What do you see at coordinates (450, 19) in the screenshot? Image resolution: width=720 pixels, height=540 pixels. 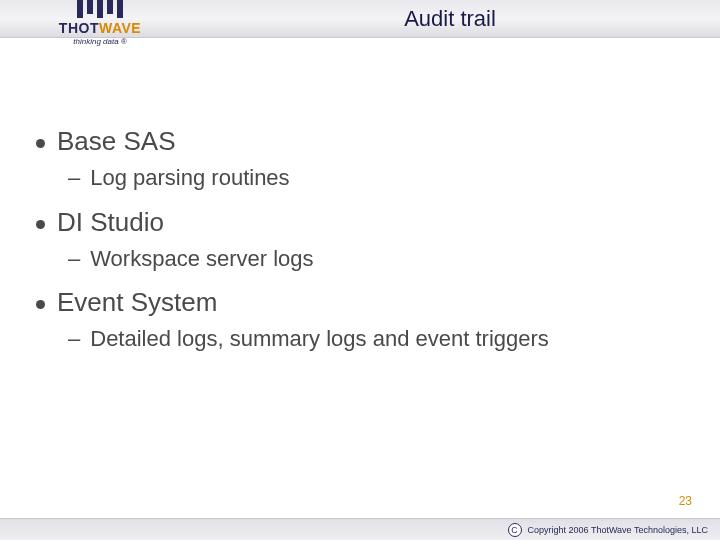 I see `slide-title: Audit trail` at bounding box center [450, 19].